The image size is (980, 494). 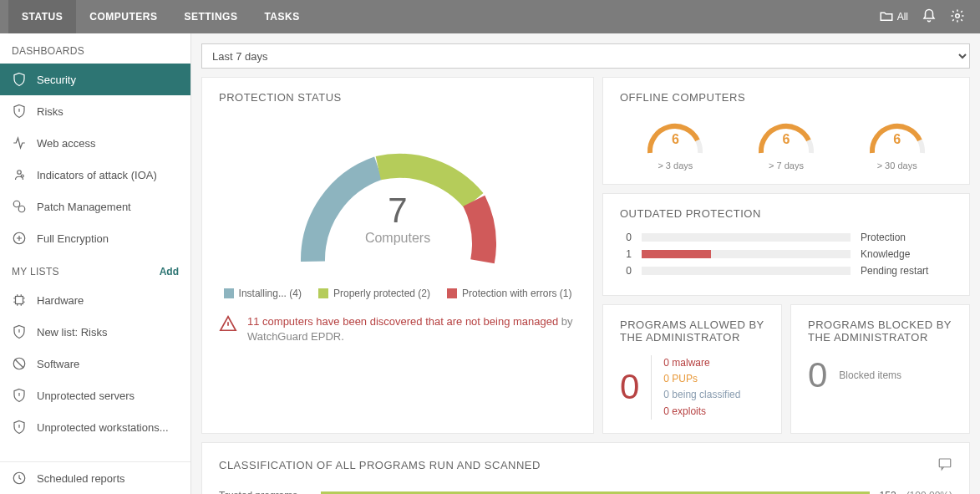 I want to click on folder-icon, so click(x=886, y=17).